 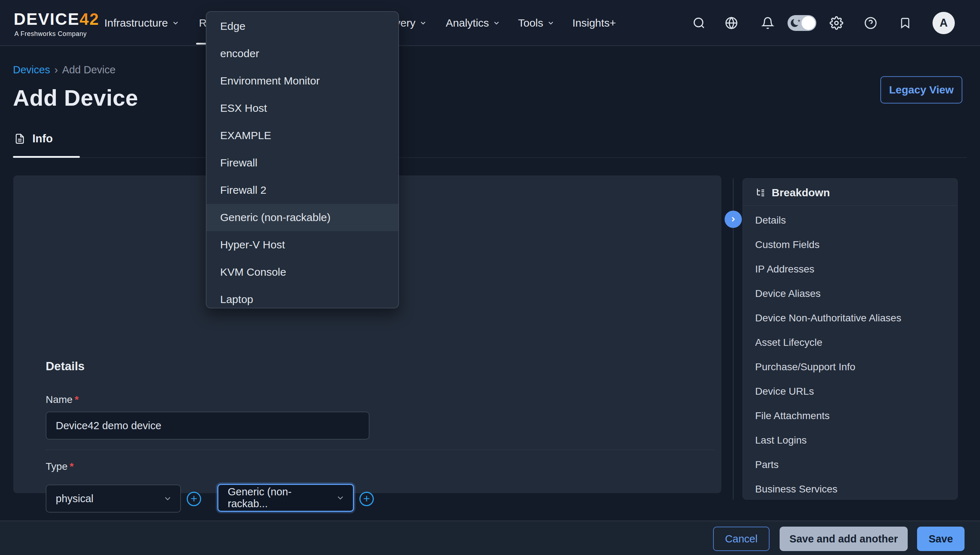 I want to click on type-select: physical, so click(x=113, y=499).